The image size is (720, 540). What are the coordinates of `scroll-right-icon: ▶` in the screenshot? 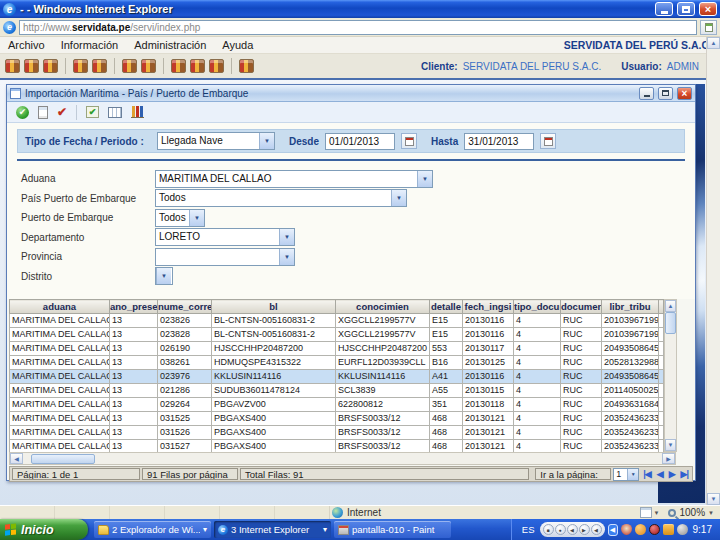 It's located at (668, 458).